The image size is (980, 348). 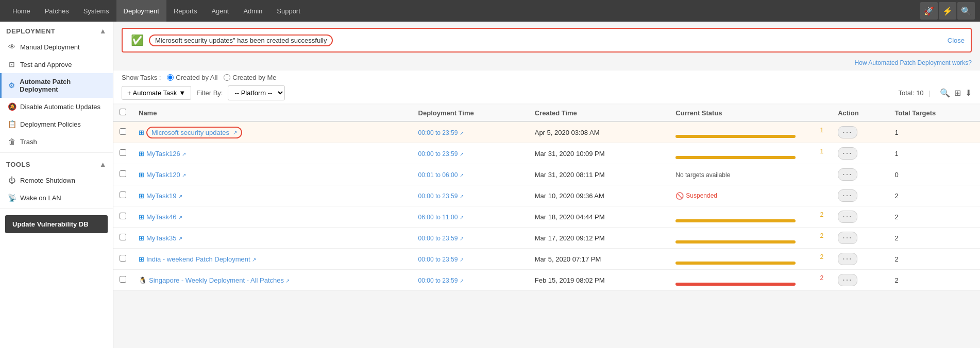 What do you see at coordinates (547, 175) in the screenshot?
I see `table-row: ⊞MyTask120↗00:01 to 06:00 ↗Mar 31, 2020 …` at bounding box center [547, 175].